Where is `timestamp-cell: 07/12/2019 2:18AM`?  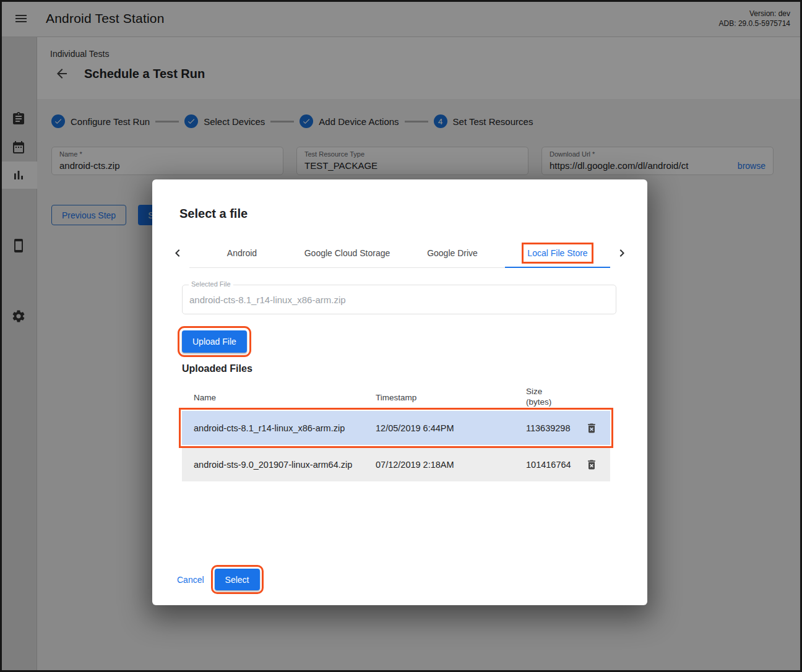
timestamp-cell: 07/12/2019 2:18AM is located at coordinates (451, 465).